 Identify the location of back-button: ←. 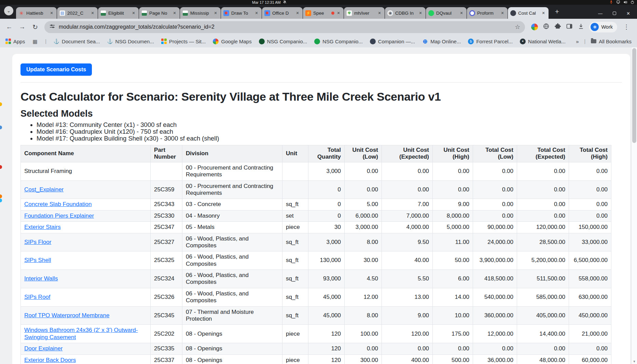
(9, 27).